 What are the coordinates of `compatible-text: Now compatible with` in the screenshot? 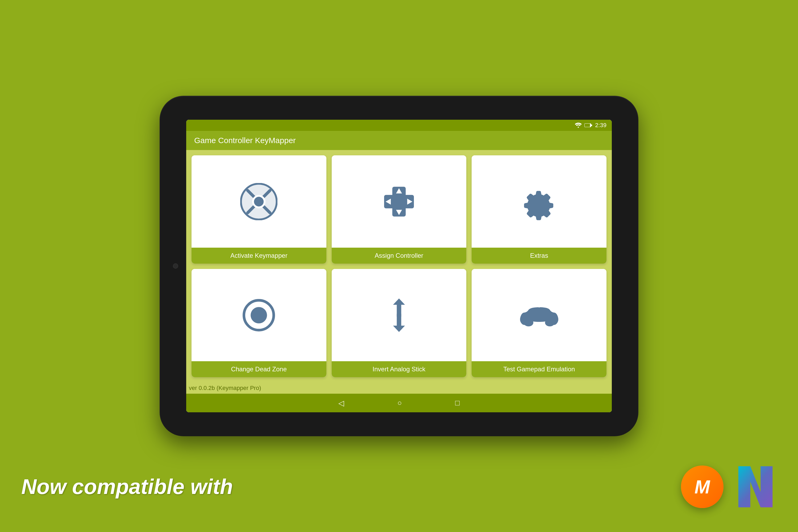 It's located at (127, 487).